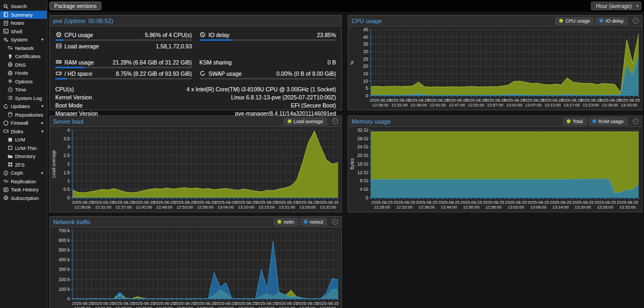 The width and height of the screenshot is (644, 308). What do you see at coordinates (195, 76) in the screenshot?
I see `node-status-body: CPU usage5.86% of 4 CPU(s)Load average1.…` at bounding box center [195, 76].